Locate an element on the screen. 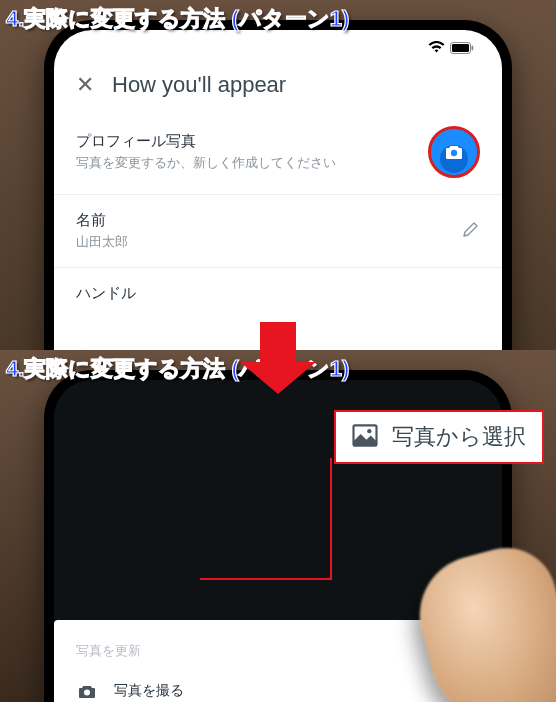  page-title: How you'll appear is located at coordinates (199, 85).